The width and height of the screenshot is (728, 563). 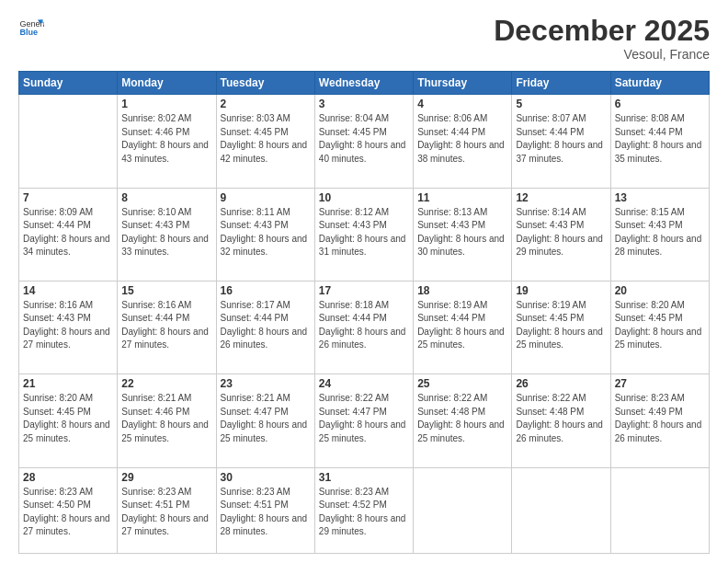 What do you see at coordinates (364, 142) in the screenshot?
I see `calendar-cell: 3Sunrise: 8:04 AM Sunset: 4:45 PM Daylig…` at bounding box center [364, 142].